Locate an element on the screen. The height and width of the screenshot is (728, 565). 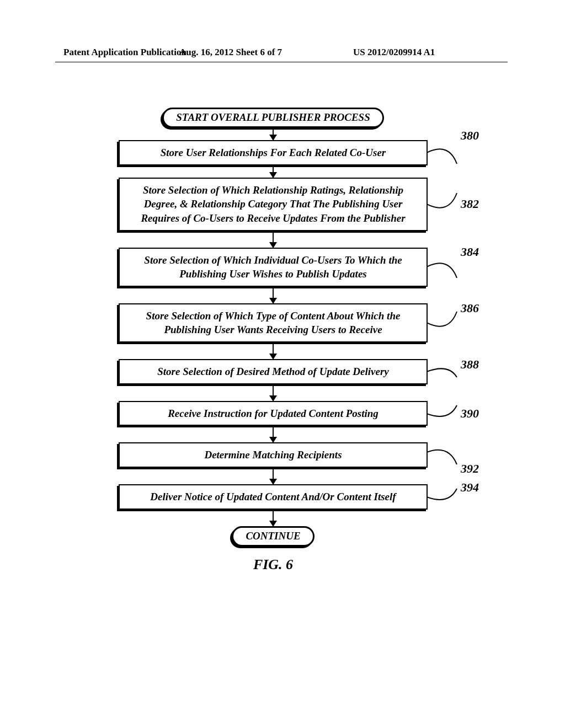
process-step: Receive Instruction for Updated Content … is located at coordinates (273, 414).